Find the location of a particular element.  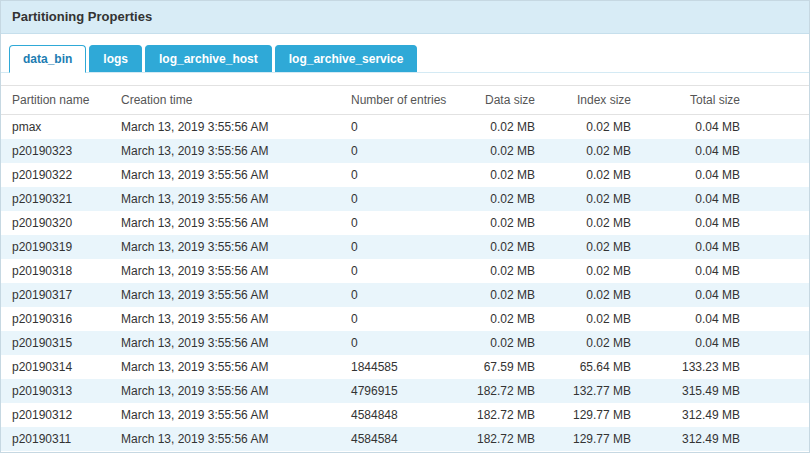

table-cell: p20190319 is located at coordinates (57, 247).